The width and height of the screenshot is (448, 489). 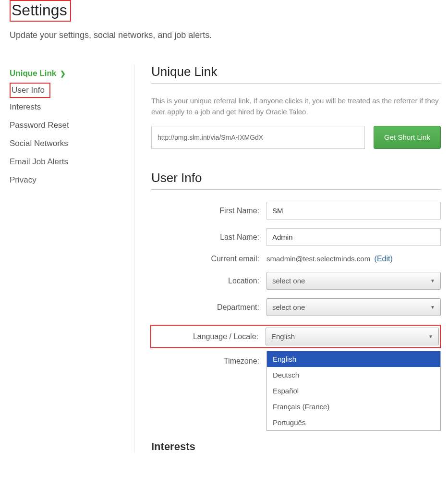 What do you see at coordinates (67, 107) in the screenshot?
I see `sidebar-item-interests: Interests` at bounding box center [67, 107].